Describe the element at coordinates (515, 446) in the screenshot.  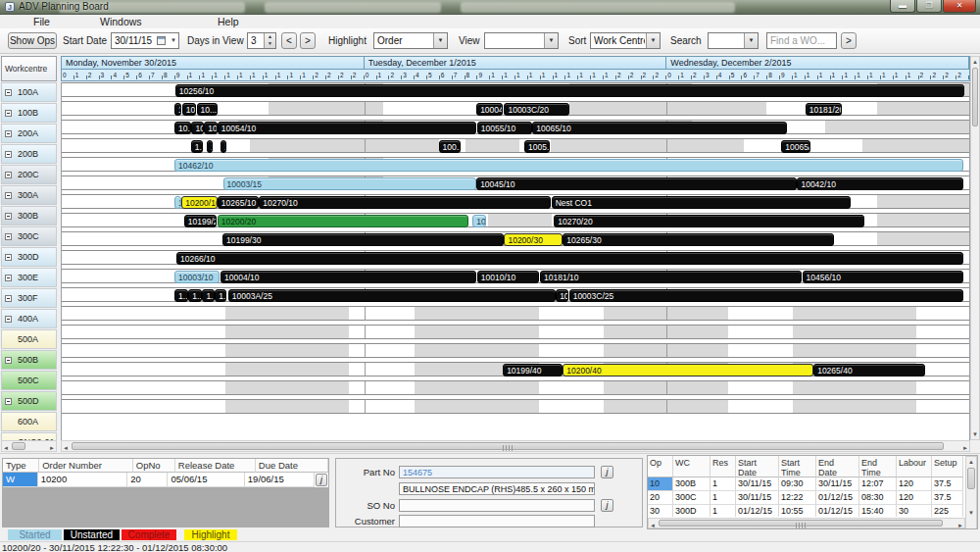
I see `gantt-horizontal-scrollbar: ◄ ►` at that location.